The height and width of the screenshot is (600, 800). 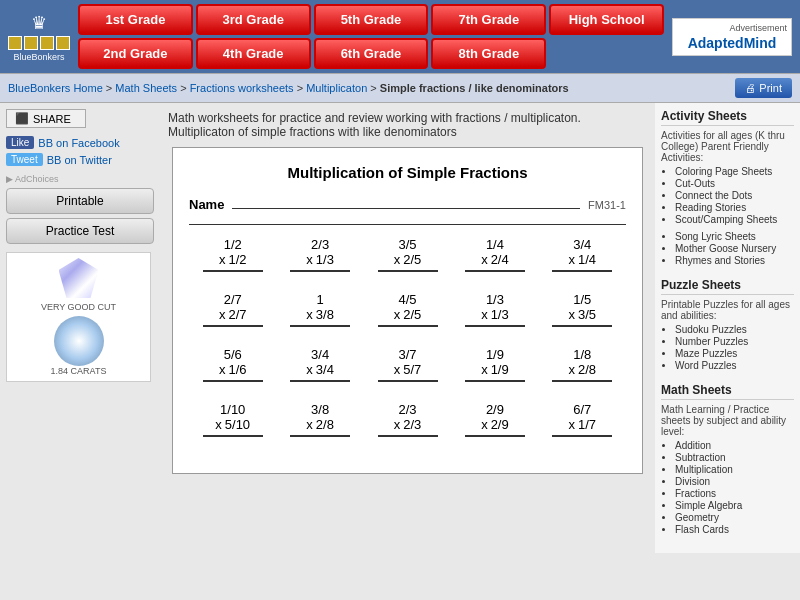 What do you see at coordinates (232, 420) in the screenshot?
I see `problem-3-0: 1/10 x 5/10` at bounding box center [232, 420].